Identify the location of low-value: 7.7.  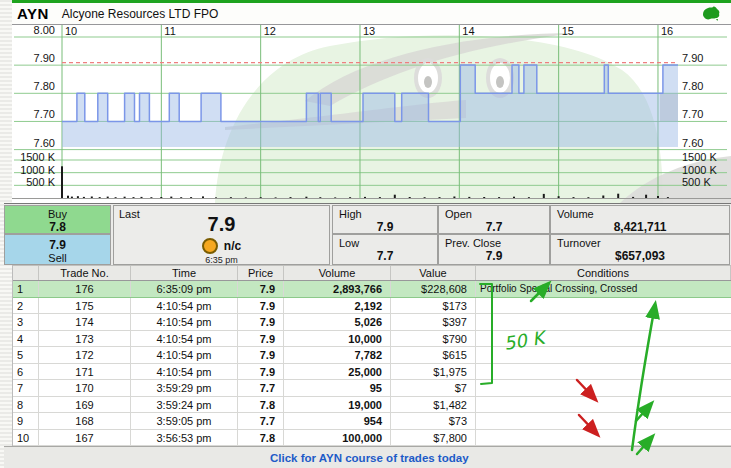
(385, 256).